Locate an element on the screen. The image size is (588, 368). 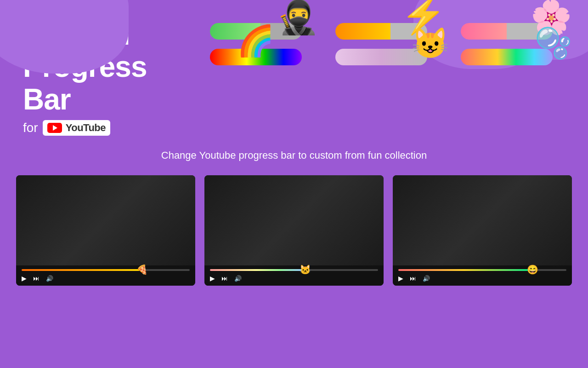
preview-pusheen: 😺 is located at coordinates (381, 57).